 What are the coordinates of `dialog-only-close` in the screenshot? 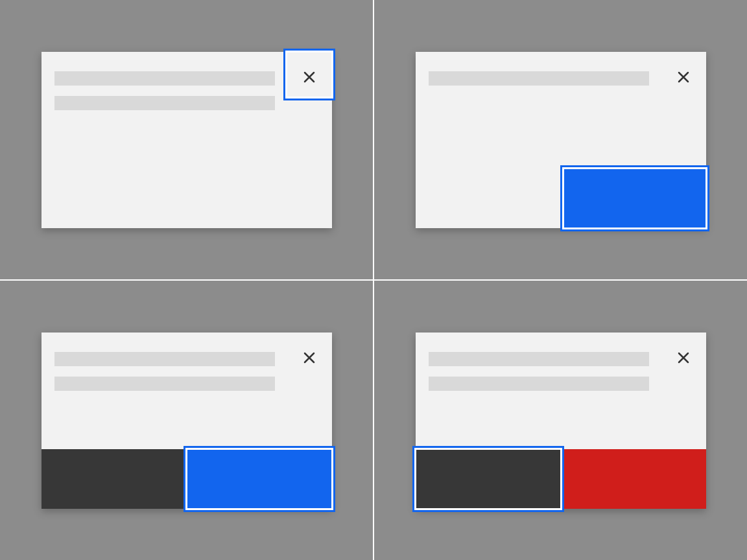 It's located at (187, 140).